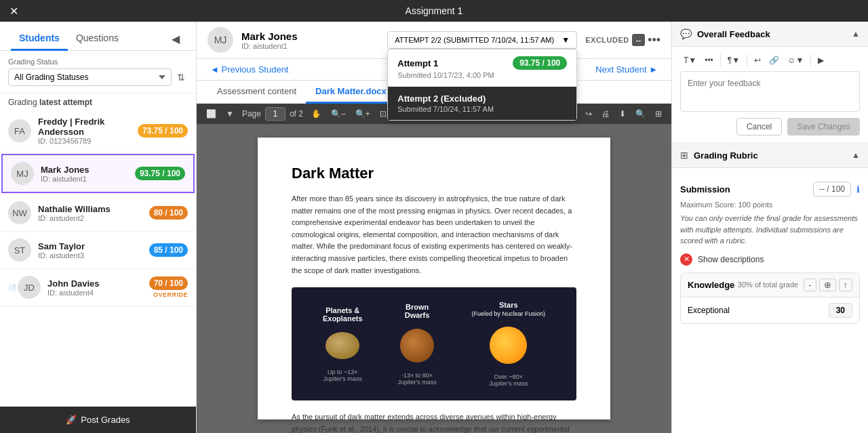  Describe the element at coordinates (770, 91) in the screenshot. I see `feedback-textarea` at that location.